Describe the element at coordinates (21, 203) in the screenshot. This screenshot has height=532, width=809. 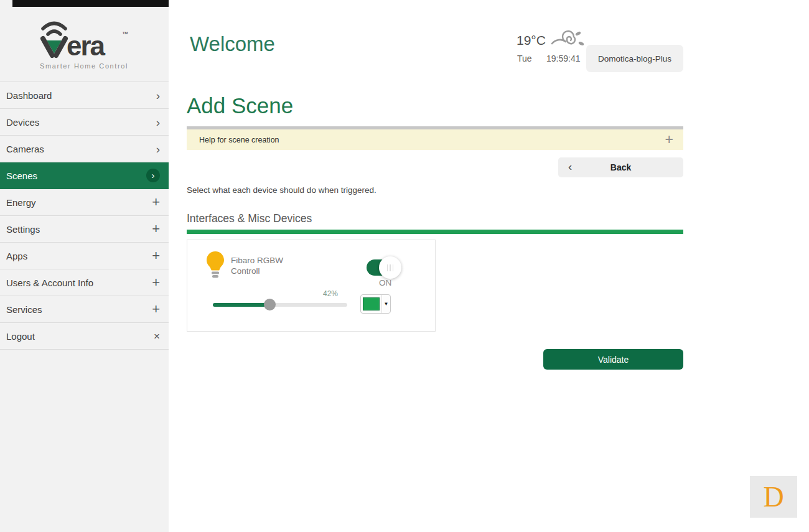
I see `sidebar-item-label: Energy` at that location.